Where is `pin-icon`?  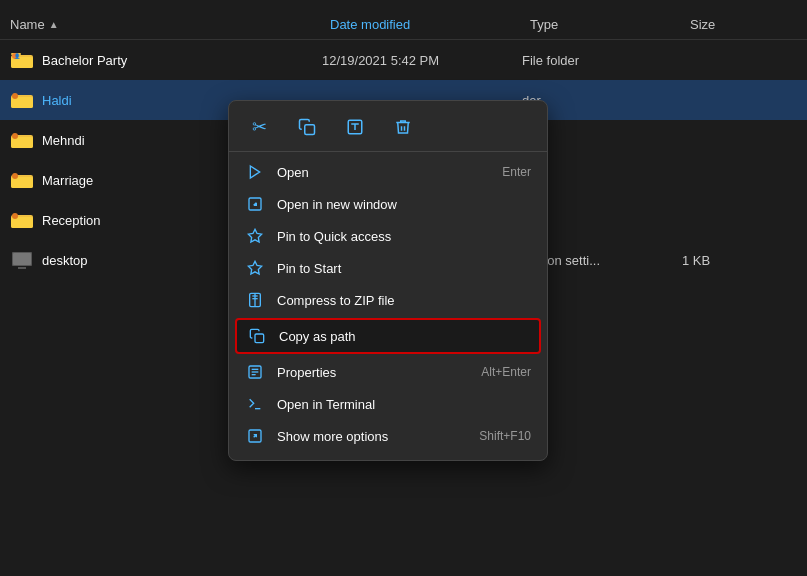
pin-icon is located at coordinates (255, 236).